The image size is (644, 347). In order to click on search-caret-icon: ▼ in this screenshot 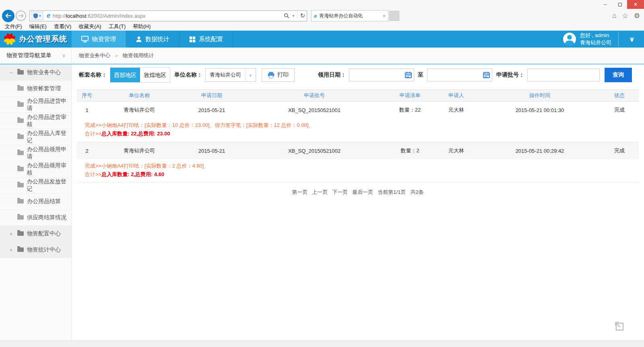, I will do `click(293, 16)`.